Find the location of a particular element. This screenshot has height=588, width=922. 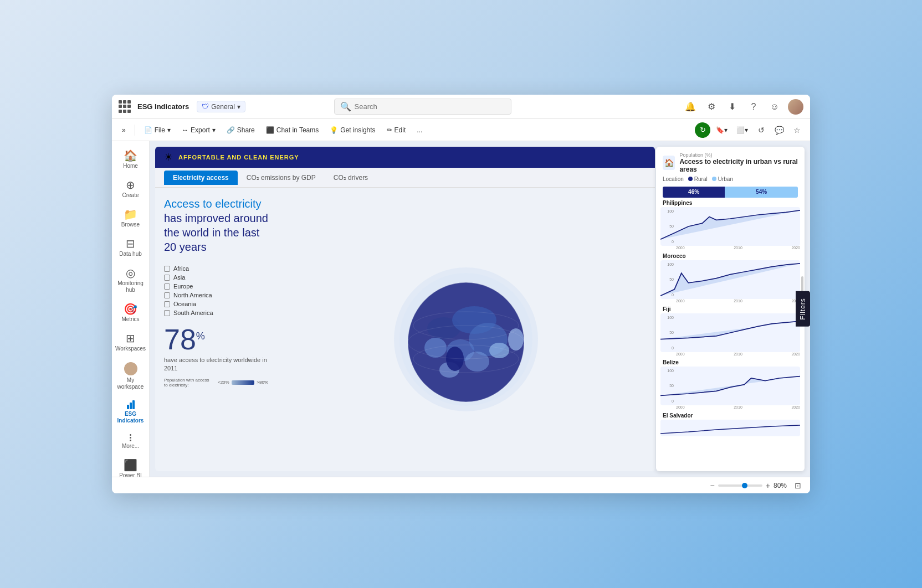

edit-button: ✏ Edit is located at coordinates (397, 130).